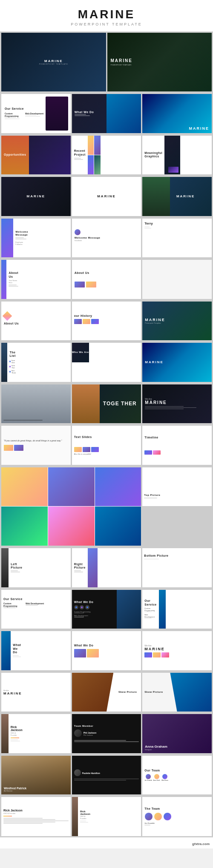  I want to click on the-list-title: The List, so click(13, 355).